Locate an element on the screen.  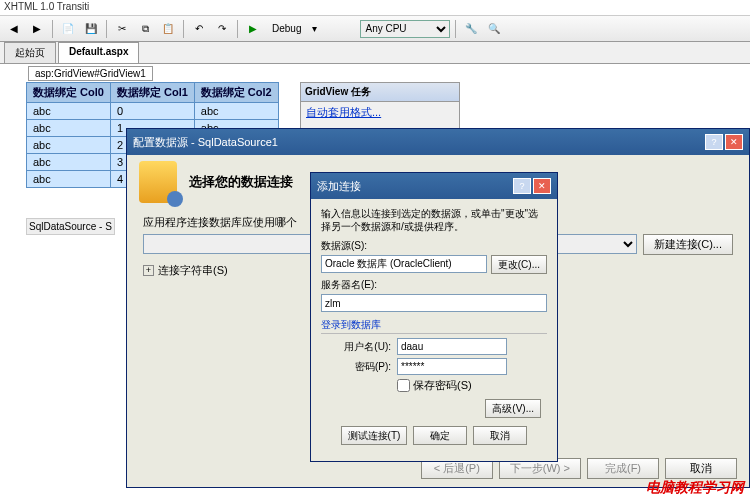
breadcrumb: asp:GridView#GridView1 is located at coordinates (90, 74).